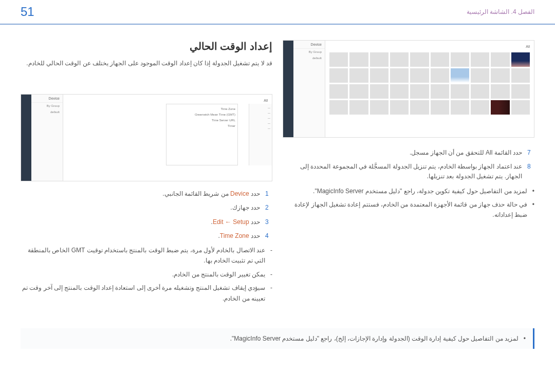 The height and width of the screenshot is (392, 555). I want to click on text-post: من شريط القائمة الجانبي., so click(196, 194).